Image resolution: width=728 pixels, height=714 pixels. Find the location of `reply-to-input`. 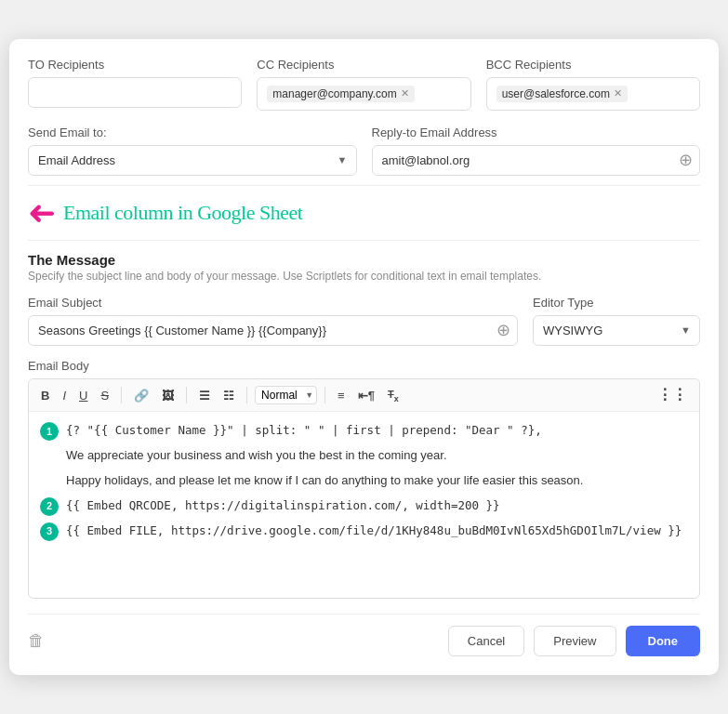

reply-to-input is located at coordinates (536, 160).